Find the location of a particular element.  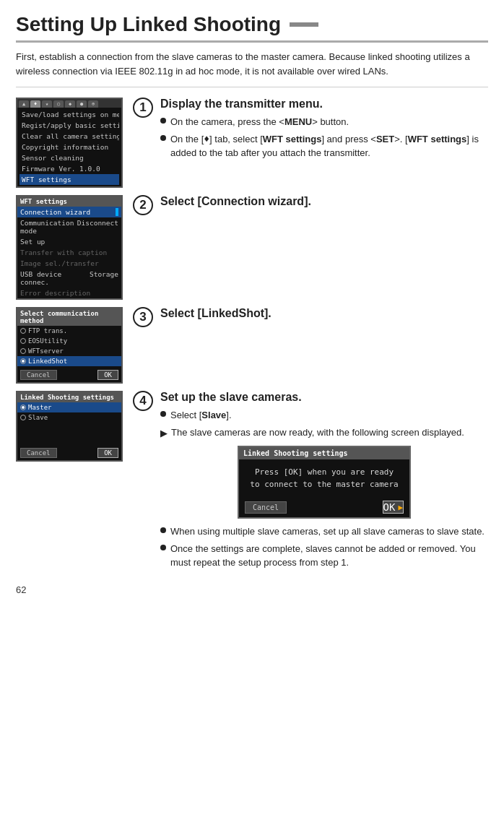

radio-master is located at coordinates (23, 407).